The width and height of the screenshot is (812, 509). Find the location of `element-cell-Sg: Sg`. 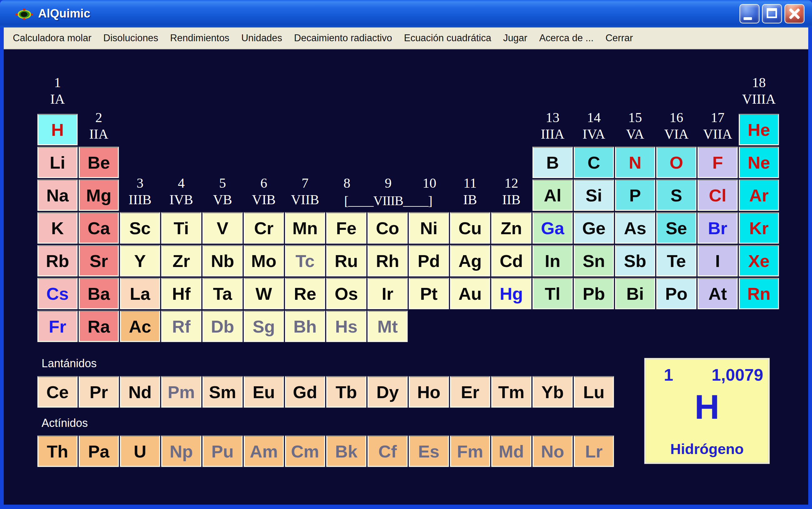

element-cell-Sg: Sg is located at coordinates (264, 327).